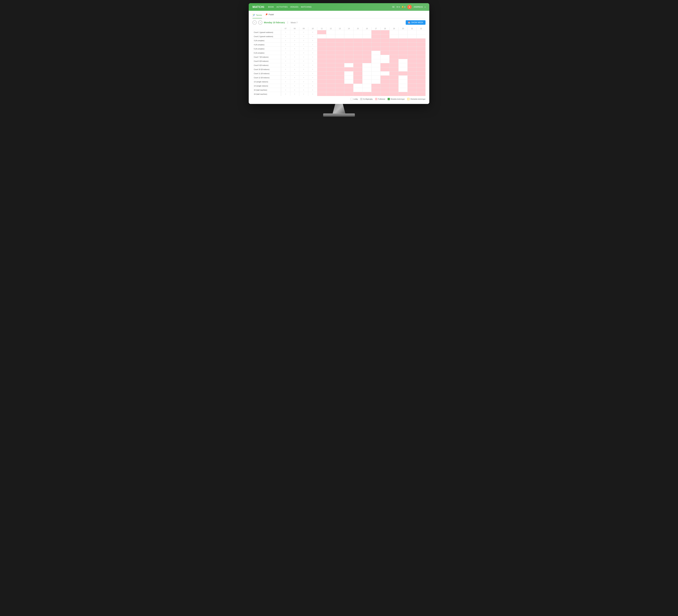  I want to click on notifications-icon: 🔔 ▾, so click(404, 7).